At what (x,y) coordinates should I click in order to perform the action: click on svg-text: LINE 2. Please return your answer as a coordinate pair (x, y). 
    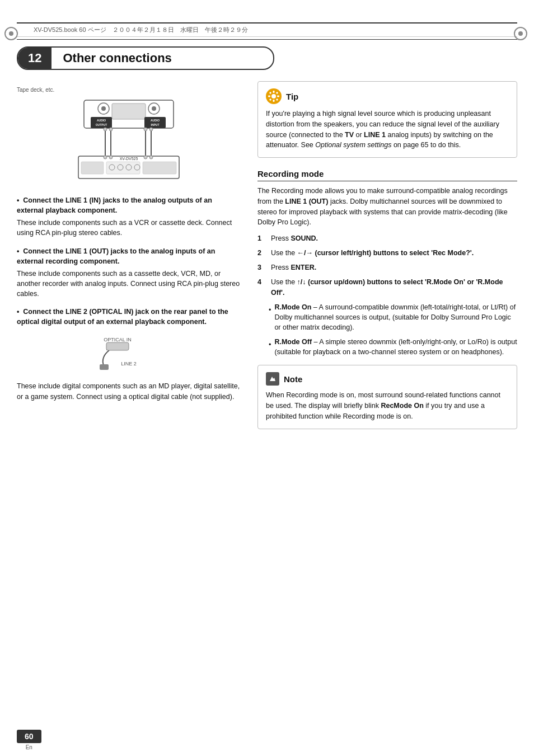
    Looking at the image, I should click on (129, 364).